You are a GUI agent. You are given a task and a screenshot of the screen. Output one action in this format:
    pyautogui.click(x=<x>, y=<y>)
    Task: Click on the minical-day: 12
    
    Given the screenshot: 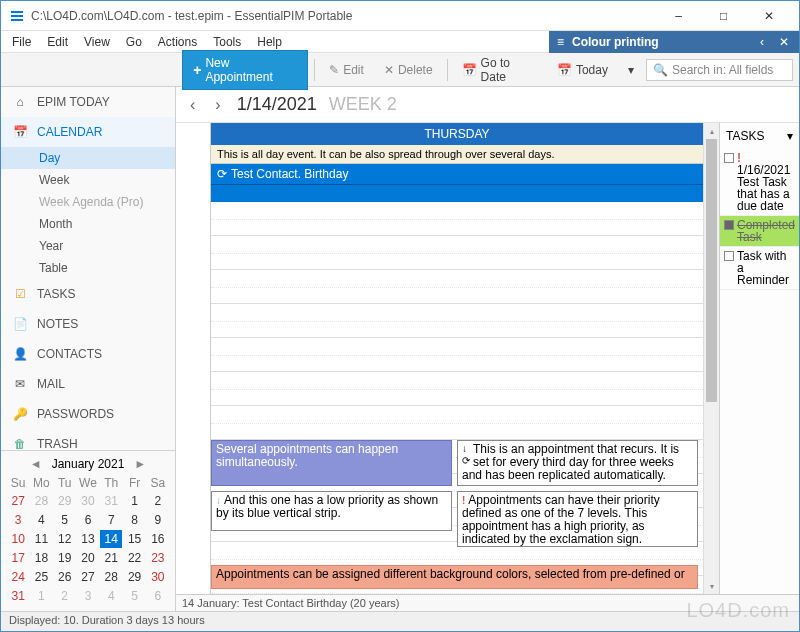 What is the action you would take?
    pyautogui.click(x=65, y=539)
    